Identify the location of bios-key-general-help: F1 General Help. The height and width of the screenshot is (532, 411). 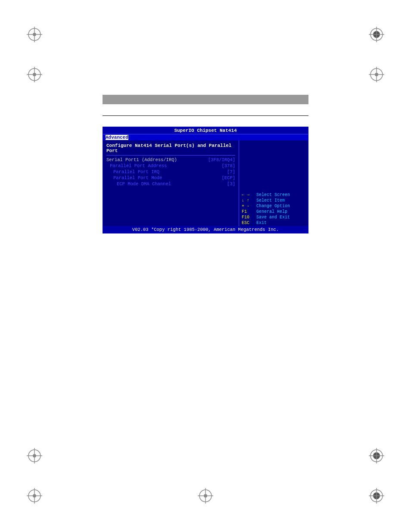
(274, 212).